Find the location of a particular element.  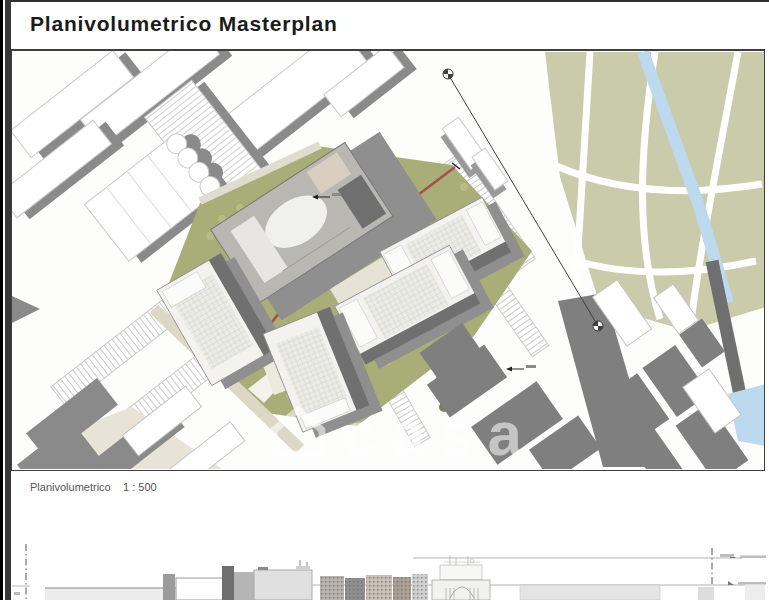

arched-facade is located at coordinates (461, 578).